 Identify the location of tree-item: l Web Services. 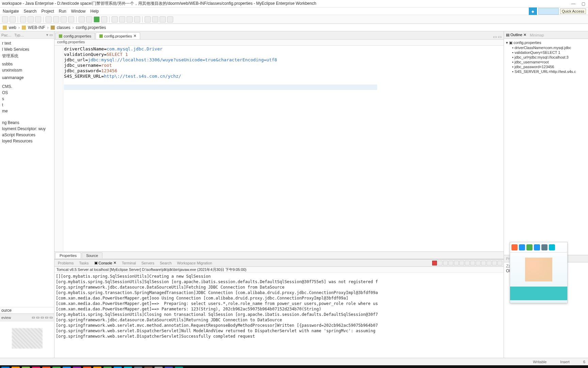
(27, 49).